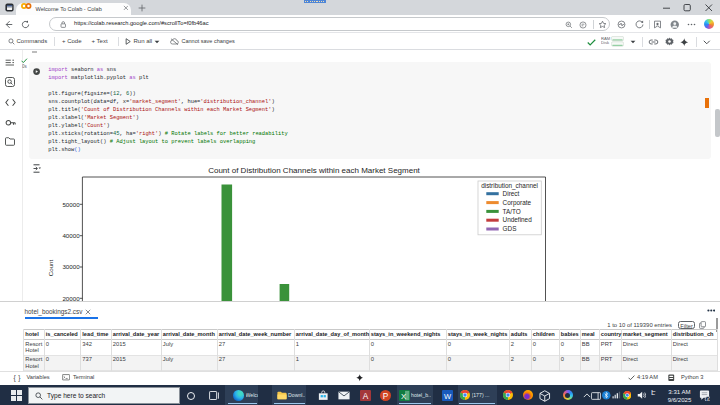 This screenshot has height=405, width=720. I want to click on svg-text:Count of Distribution Channels: Count of Distribution Channels within ea…, so click(314, 170).